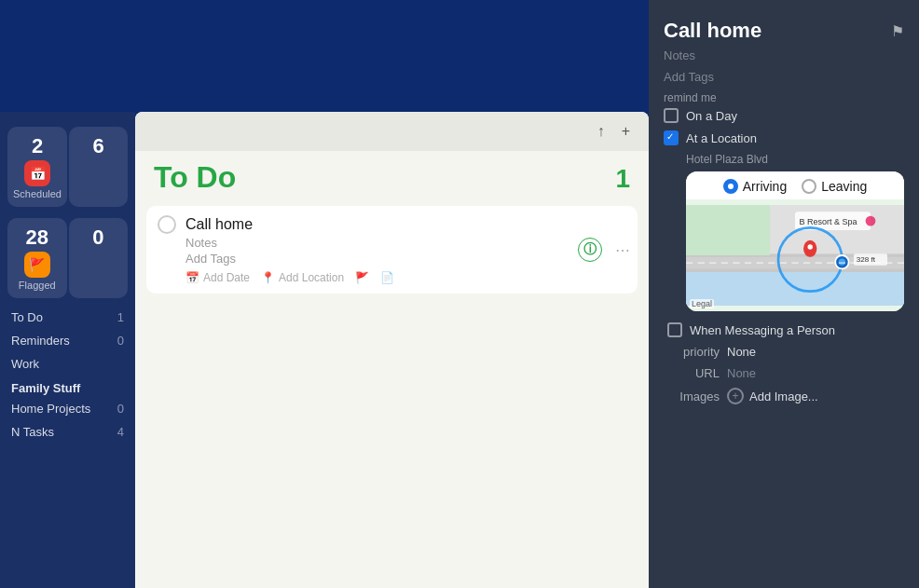 Image resolution: width=919 pixels, height=588 pixels. Describe the element at coordinates (623, 179) in the screenshot. I see `list-count: 1` at that location.